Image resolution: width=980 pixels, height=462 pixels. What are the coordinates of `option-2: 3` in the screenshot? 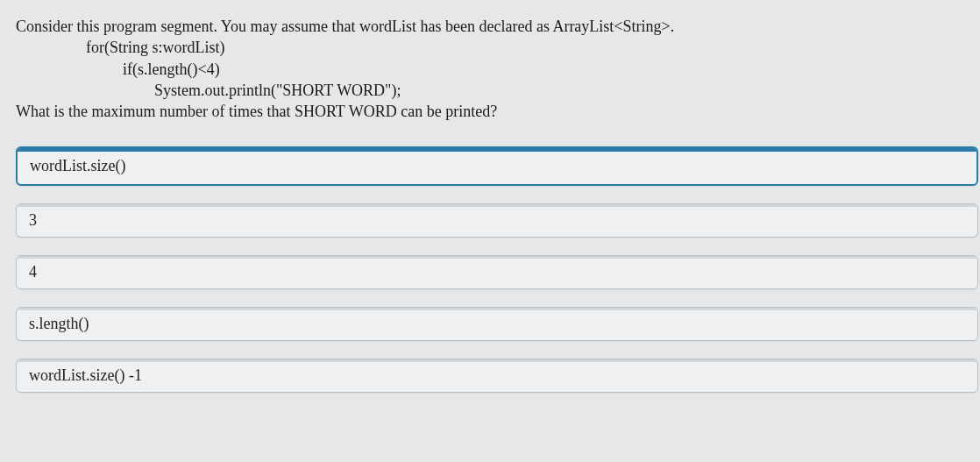 It's located at (497, 221).